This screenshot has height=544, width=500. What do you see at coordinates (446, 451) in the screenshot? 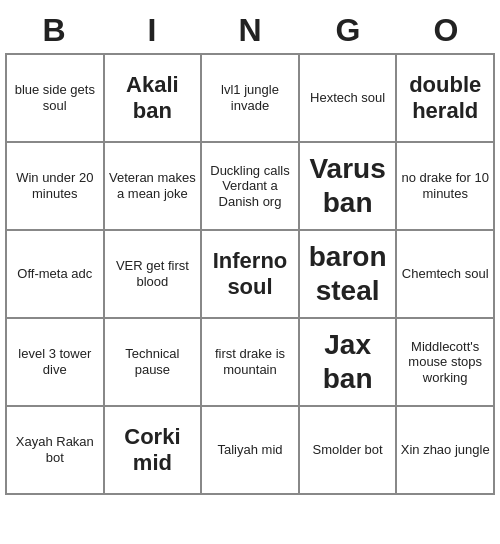
I see `bingo-cell: Xin zhao jungle` at bounding box center [446, 451].